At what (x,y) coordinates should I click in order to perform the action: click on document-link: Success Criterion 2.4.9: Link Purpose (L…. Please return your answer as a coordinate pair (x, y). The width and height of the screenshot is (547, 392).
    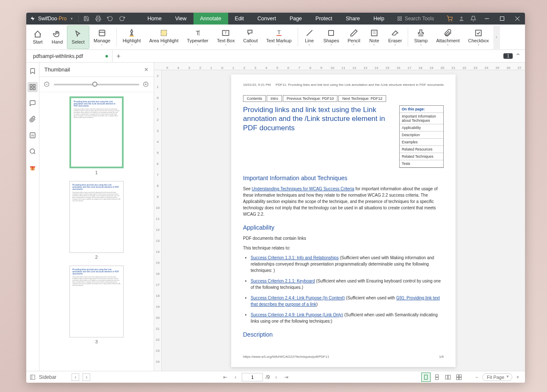
    Looking at the image, I should click on (297, 315).